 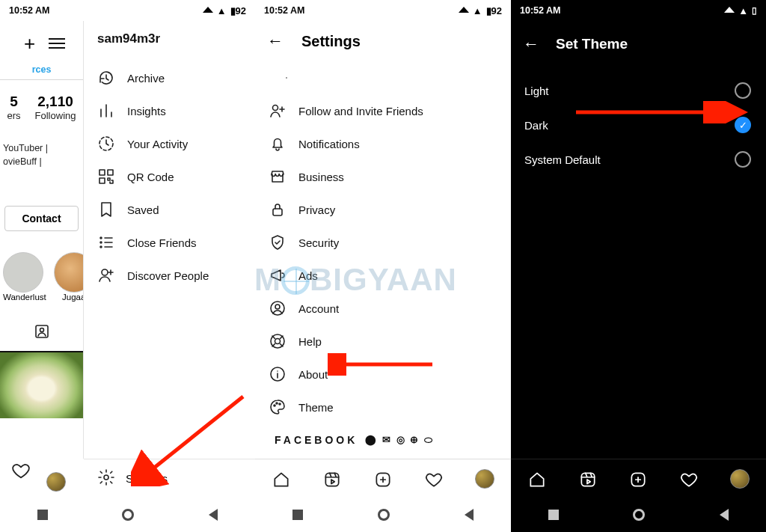 I want to click on saved-icon, so click(x=106, y=210).